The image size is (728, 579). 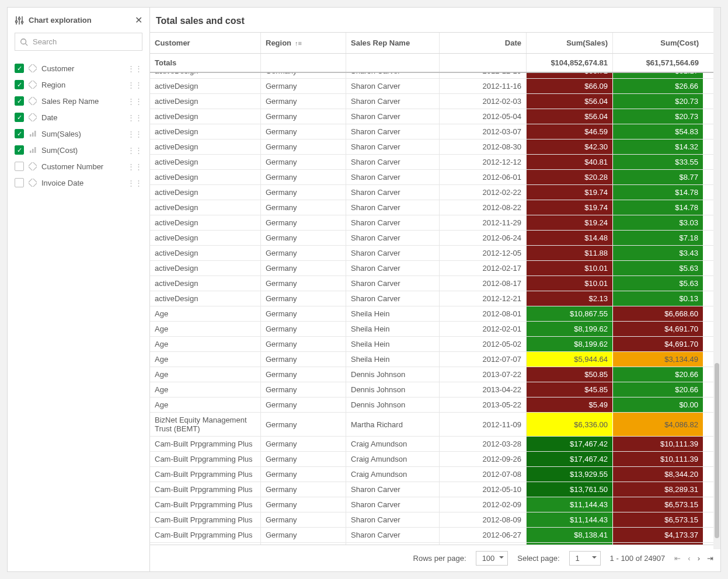 What do you see at coordinates (570, 375) in the screenshot?
I see `cell-sales: $50.85` at bounding box center [570, 375].